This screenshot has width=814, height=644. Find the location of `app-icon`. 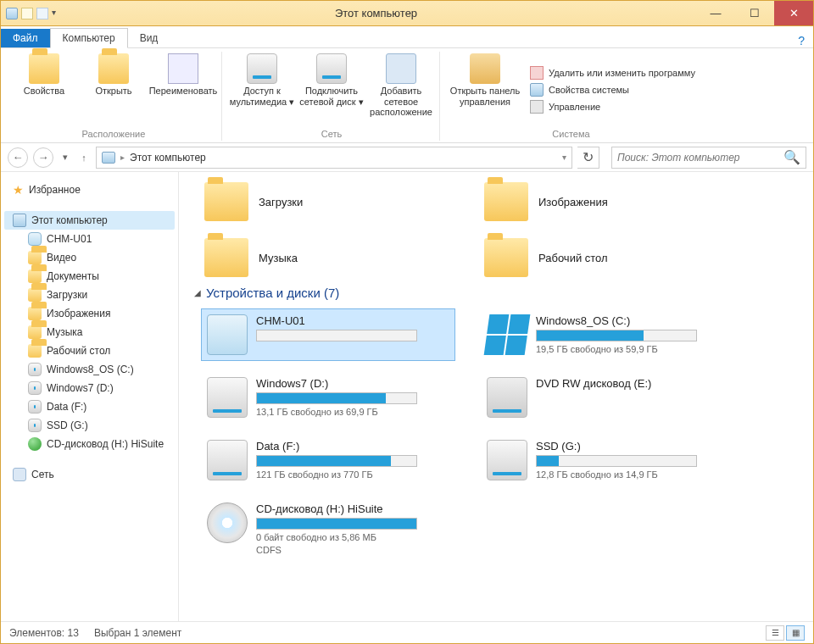

app-icon is located at coordinates (12, 14).